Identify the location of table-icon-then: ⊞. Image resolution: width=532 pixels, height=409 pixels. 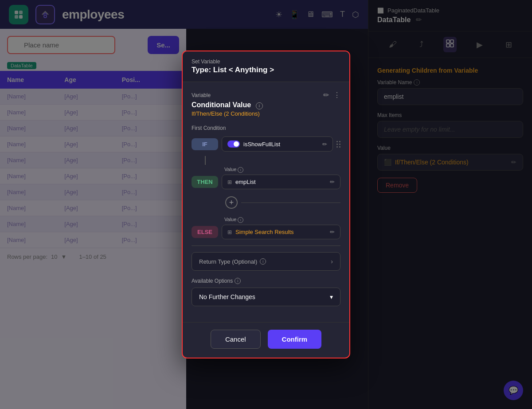
(230, 182).